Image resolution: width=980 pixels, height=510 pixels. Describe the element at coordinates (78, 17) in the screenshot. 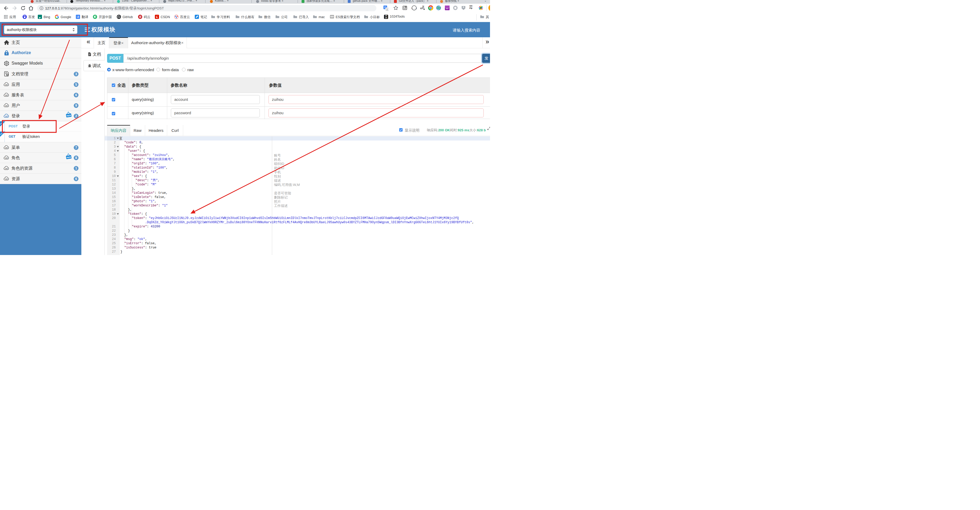

I see `svg-text: 译` at that location.